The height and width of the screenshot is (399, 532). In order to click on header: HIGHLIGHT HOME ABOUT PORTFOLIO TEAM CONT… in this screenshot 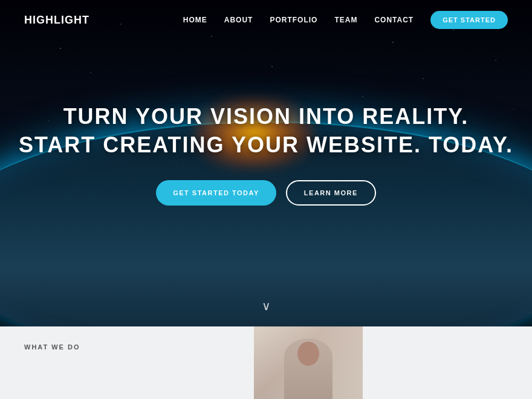, I will do `click(266, 20)`.